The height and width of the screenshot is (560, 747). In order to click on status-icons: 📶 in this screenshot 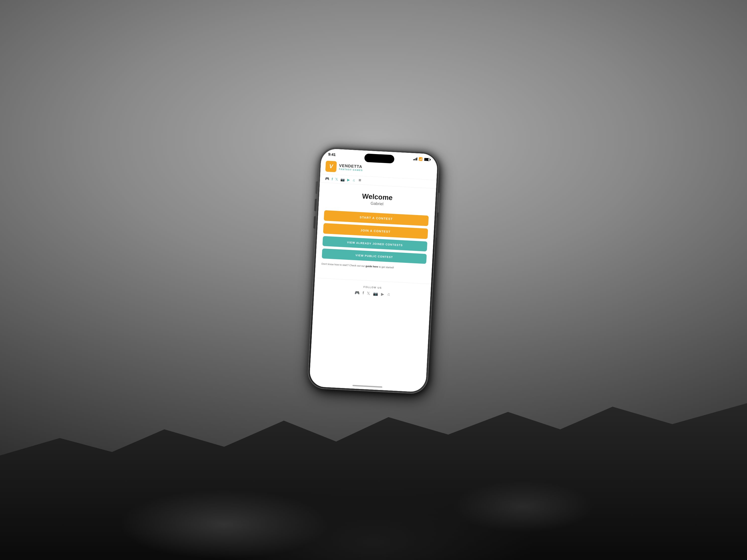, I will do `click(422, 159)`.